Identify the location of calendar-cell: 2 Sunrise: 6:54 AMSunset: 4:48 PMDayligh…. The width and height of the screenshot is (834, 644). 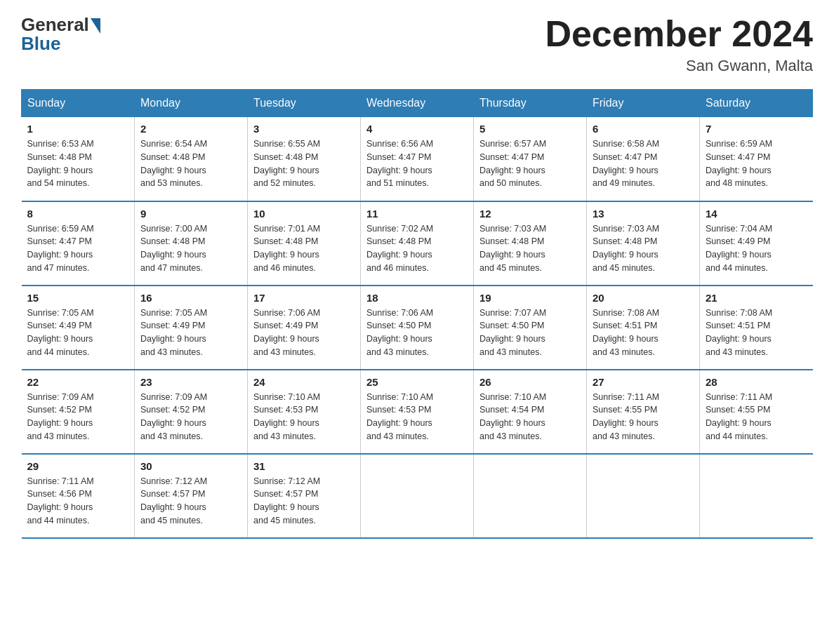
(191, 159).